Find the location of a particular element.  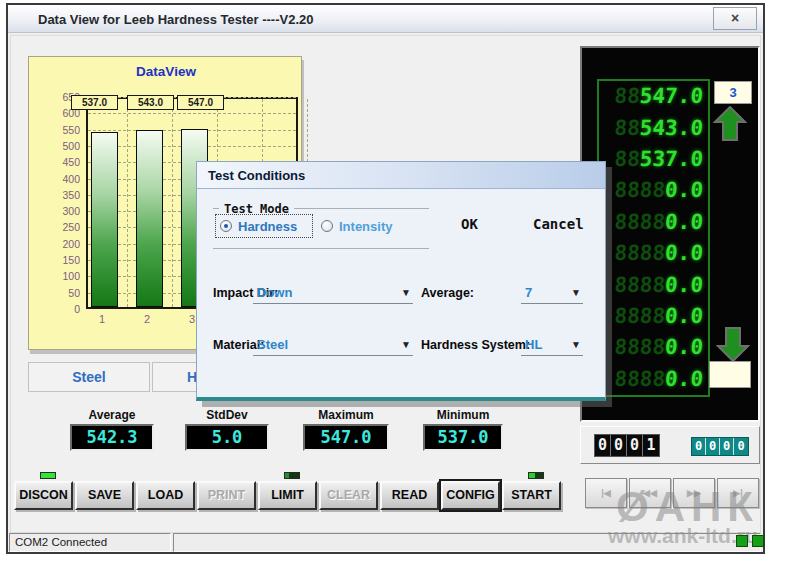

scroll-up-arrow-icon is located at coordinates (730, 124).